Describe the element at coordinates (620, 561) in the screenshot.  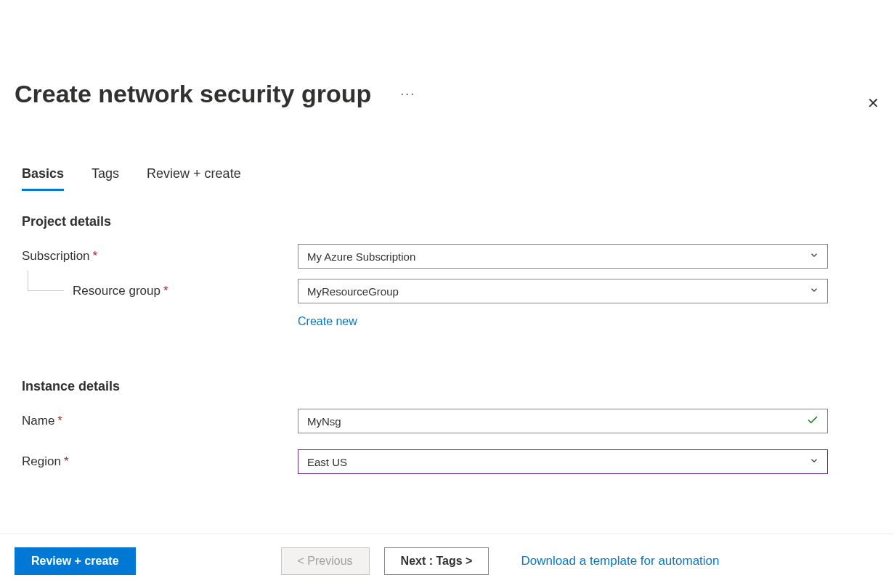
I see `download-template-link: Download a template for automation` at that location.